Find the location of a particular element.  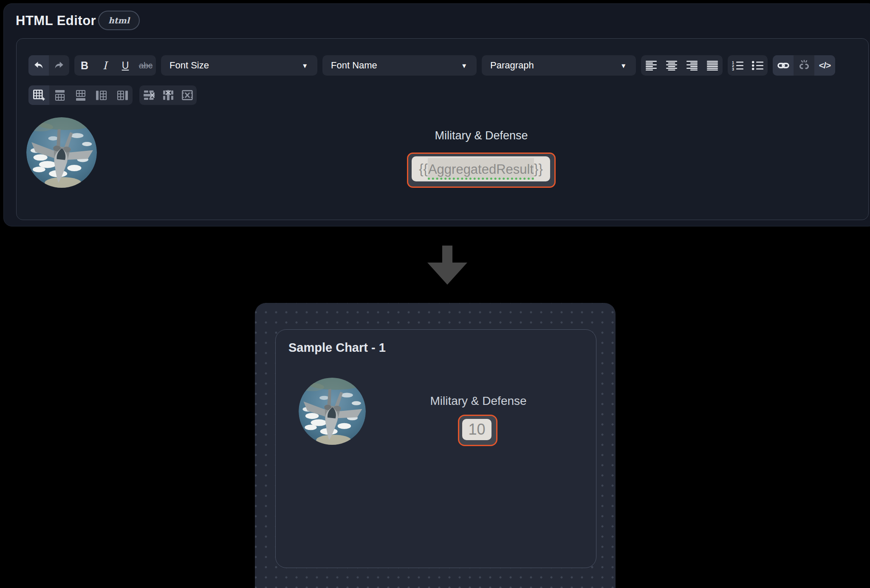

insert-column-left-icon is located at coordinates (102, 95).